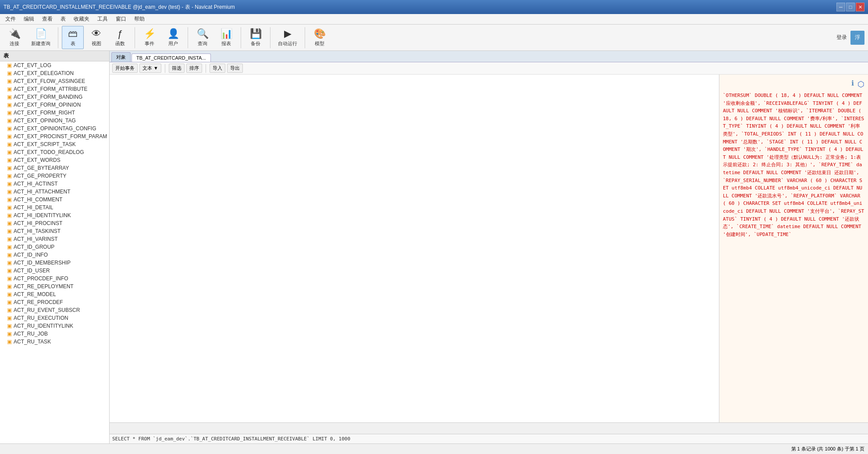  Describe the element at coordinates (54, 105) in the screenshot. I see `sidebar-item-act-ext-form-opinion: ▣ACT_EXT_FORM_OPINION` at that location.